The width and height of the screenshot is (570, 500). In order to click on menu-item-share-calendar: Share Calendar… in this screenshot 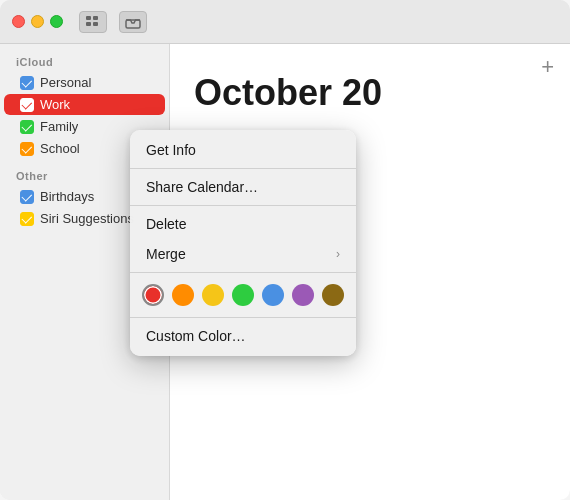, I will do `click(243, 187)`.